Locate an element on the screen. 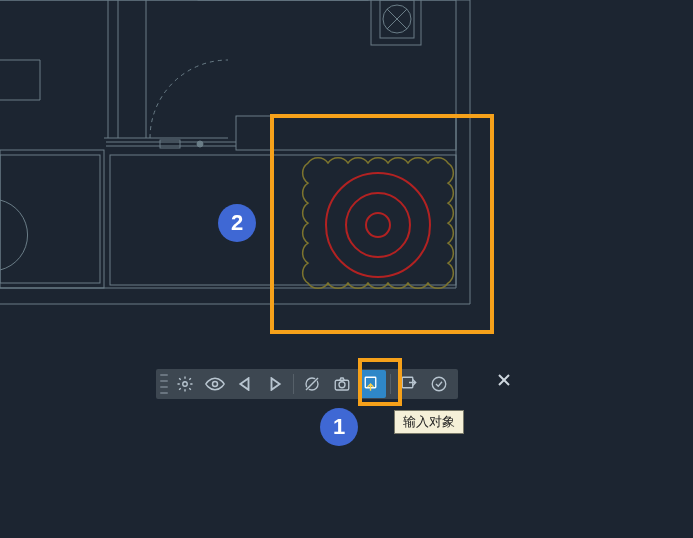  step-forward-button is located at coordinates (275, 384).